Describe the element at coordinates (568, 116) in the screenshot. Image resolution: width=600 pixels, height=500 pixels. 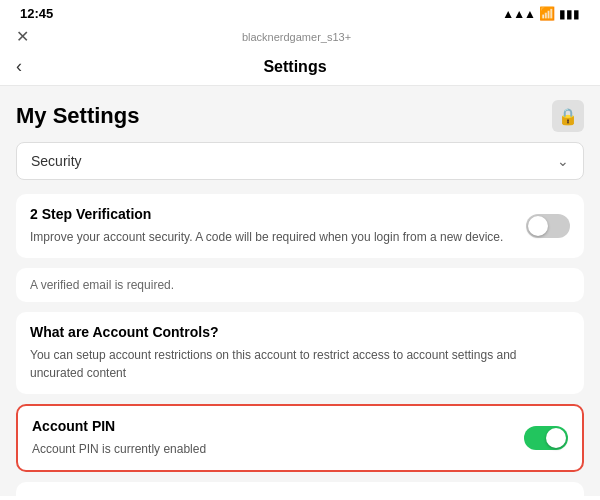
I see `lock-button: 🔒` at that location.